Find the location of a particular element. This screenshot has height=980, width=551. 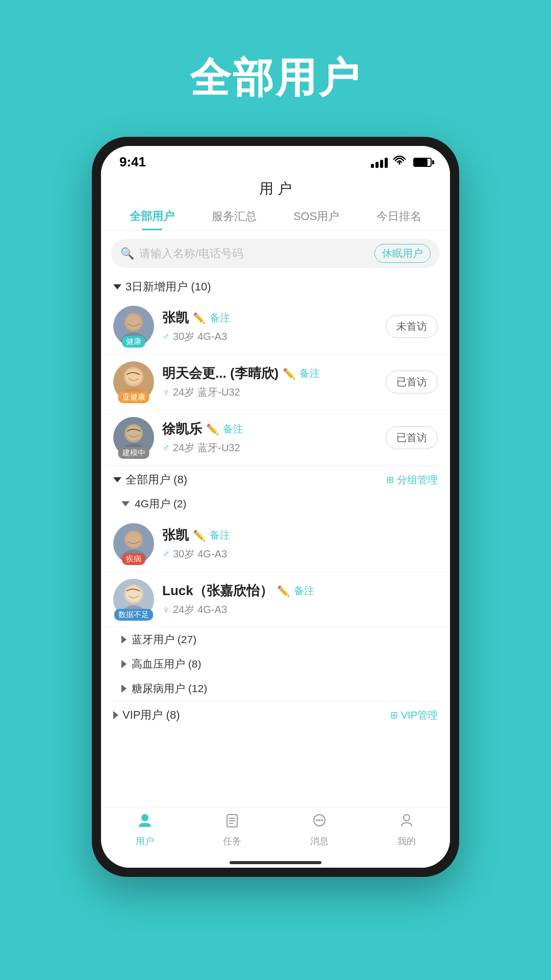

all-user-avatar-1: 疾病 is located at coordinates (134, 544).